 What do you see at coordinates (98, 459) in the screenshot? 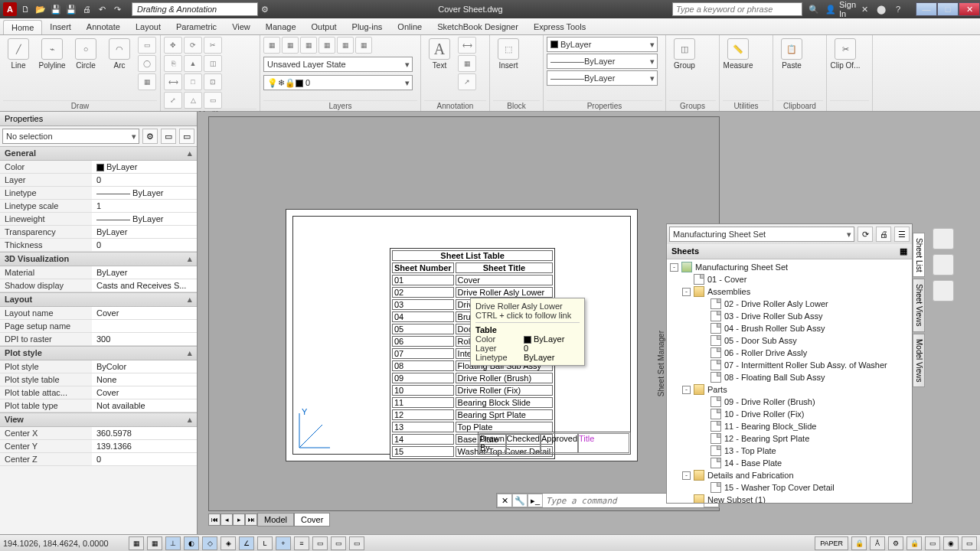
I see `prop-row: Center Z0` at bounding box center [98, 459].